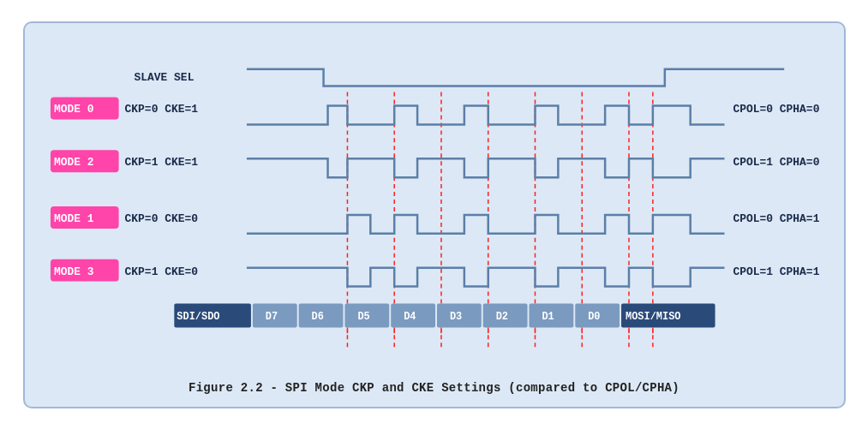  What do you see at coordinates (74, 217) in the screenshot?
I see `mode1-label: MODE 1` at bounding box center [74, 217].